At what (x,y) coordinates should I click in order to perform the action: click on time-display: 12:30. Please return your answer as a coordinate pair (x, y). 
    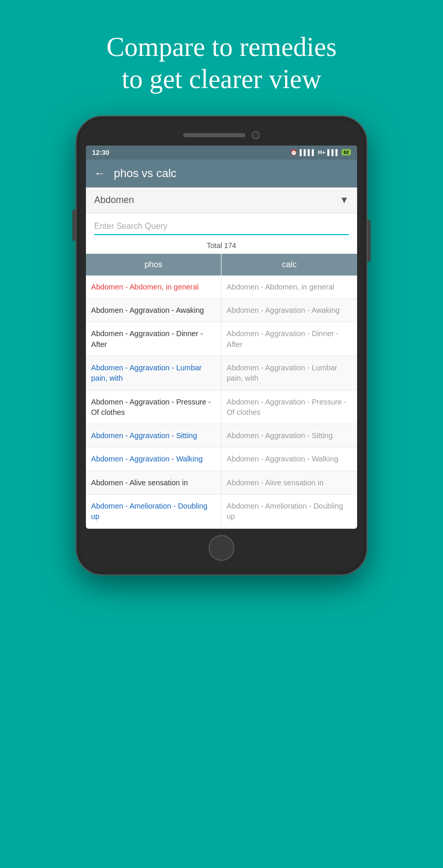
    Looking at the image, I should click on (100, 152).